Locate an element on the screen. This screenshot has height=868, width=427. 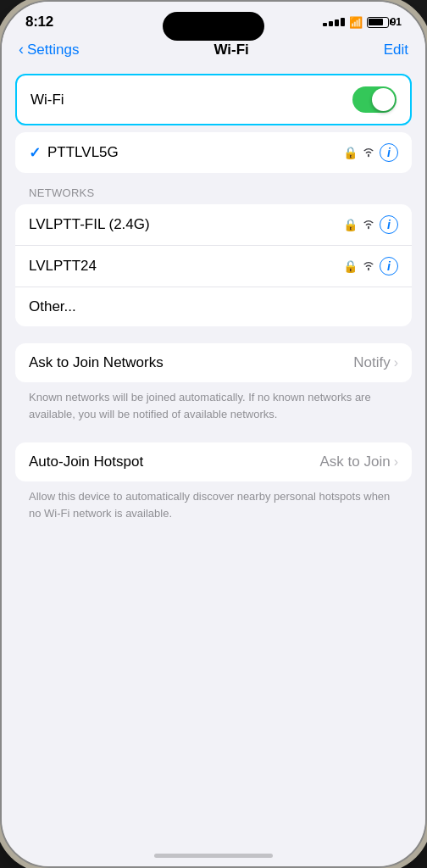
auto-join-description: Allow this device to automatically disco… is located at coordinates (214, 504).